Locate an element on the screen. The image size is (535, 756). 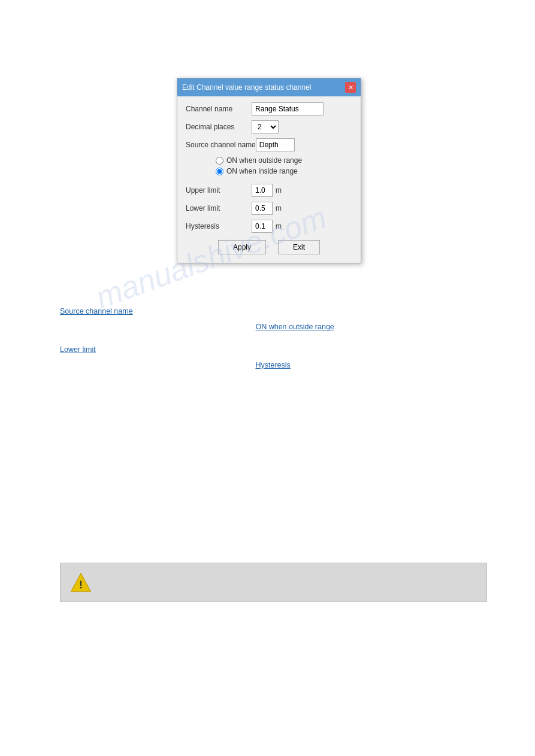
source-channel-row: Source channel name is located at coordinates (269, 145).